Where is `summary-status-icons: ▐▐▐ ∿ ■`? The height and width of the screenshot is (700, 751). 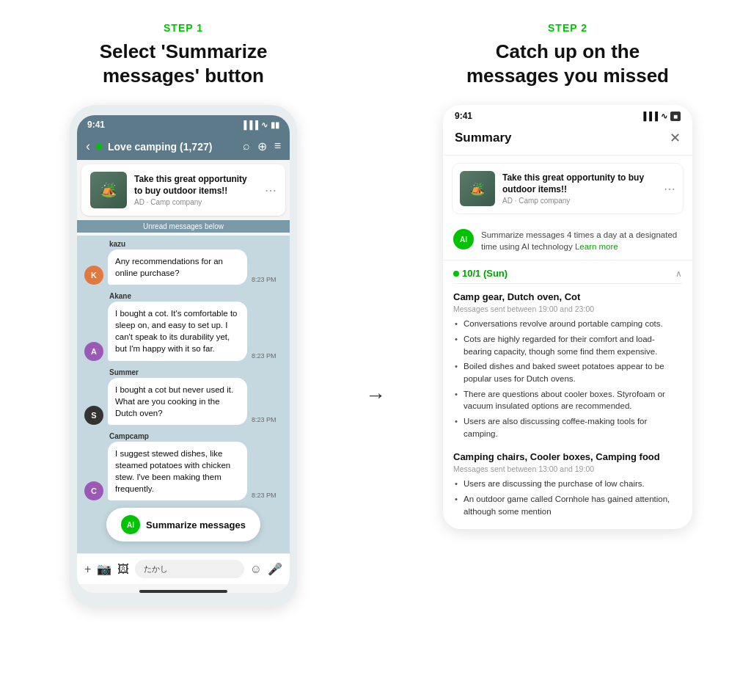 summary-status-icons: ▐▐▐ ∿ ■ is located at coordinates (661, 116).